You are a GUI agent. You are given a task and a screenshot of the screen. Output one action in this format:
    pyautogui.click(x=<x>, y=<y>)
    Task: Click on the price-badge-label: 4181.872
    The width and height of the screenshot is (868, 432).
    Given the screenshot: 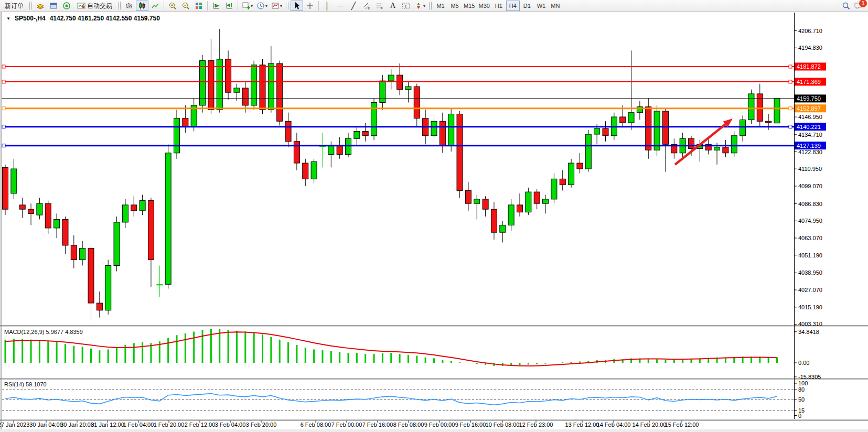 What is the action you would take?
    pyautogui.click(x=809, y=67)
    